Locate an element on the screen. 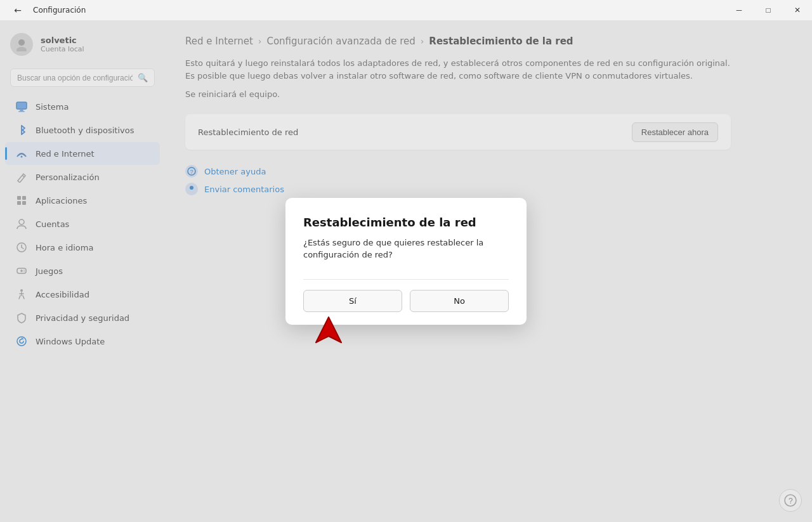 This screenshot has height=522, width=812. dialog-no-button: No is located at coordinates (459, 301).